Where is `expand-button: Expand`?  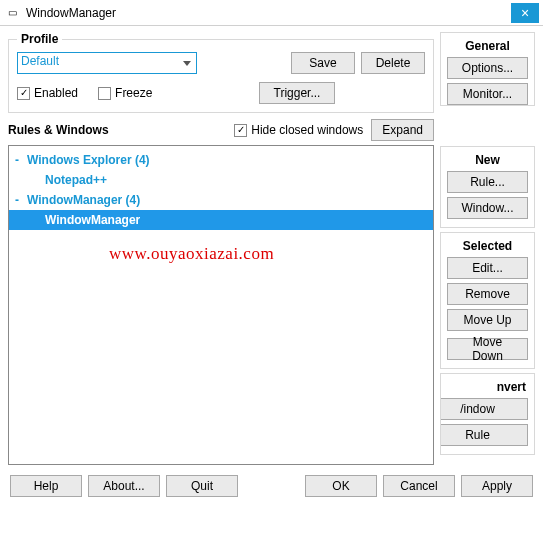
expand-button: Expand is located at coordinates (402, 130).